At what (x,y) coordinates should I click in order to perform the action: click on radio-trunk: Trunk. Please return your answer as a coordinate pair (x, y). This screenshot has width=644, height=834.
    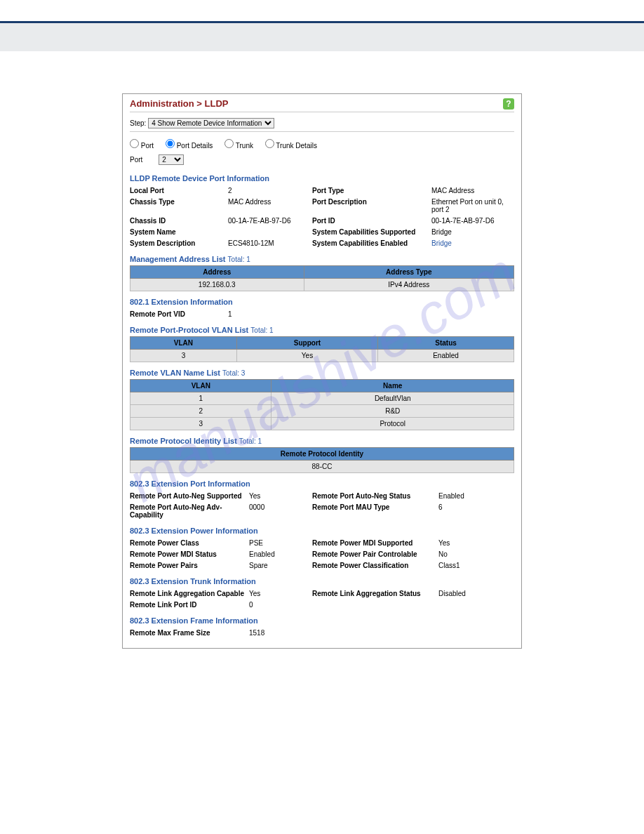
    Looking at the image, I should click on (239, 146).